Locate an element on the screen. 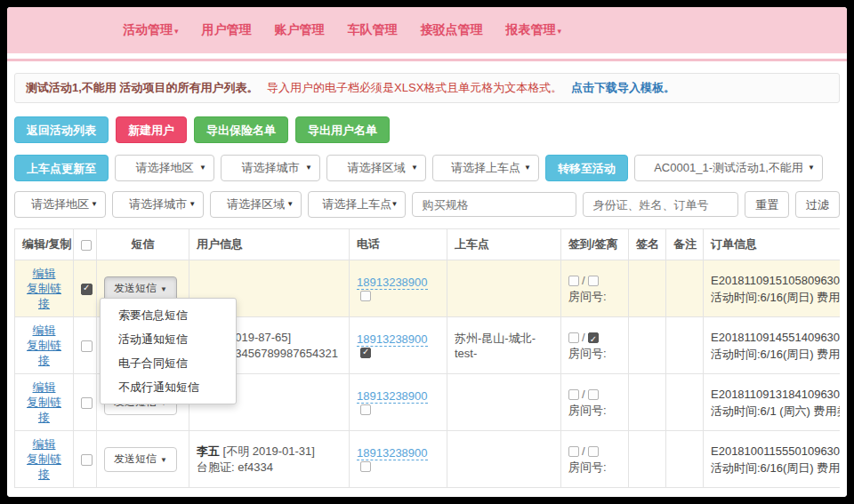 The width and height of the screenshot is (854, 504). top-navbar: 活动管理▾ 用户管理 账户管理 车队管理 接驳点管理 报表管理▾ is located at coordinates (427, 30).